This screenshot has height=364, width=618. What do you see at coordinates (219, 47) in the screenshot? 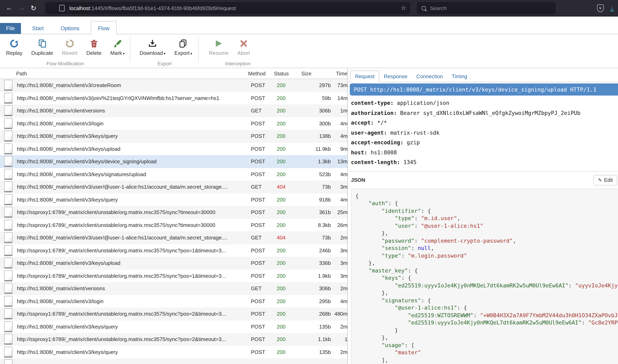
I see `resume-button: Resume` at bounding box center [219, 47].